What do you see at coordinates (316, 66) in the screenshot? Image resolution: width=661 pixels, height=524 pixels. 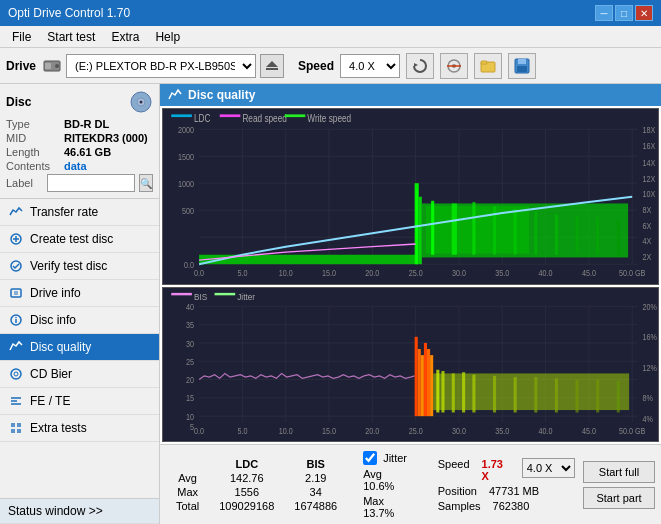 I see `speed-label: Speed` at bounding box center [316, 66].